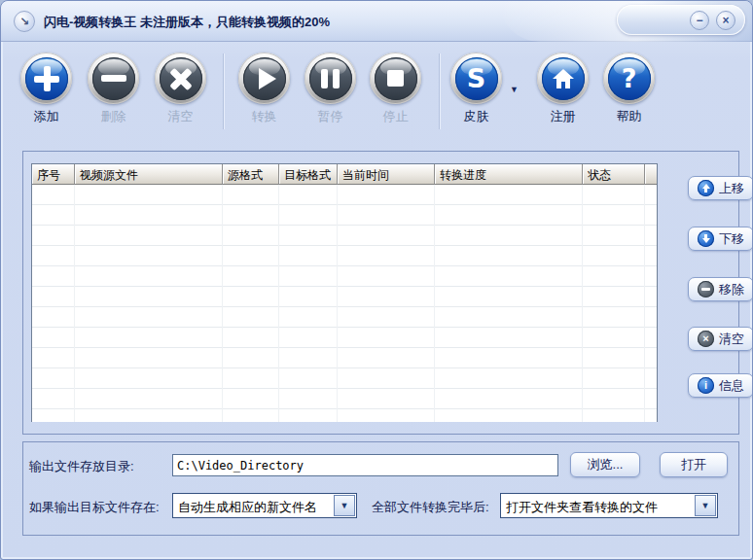 The width and height of the screenshot is (753, 560). Describe the element at coordinates (113, 89) in the screenshot. I see `delete-button: 删除` at that location.